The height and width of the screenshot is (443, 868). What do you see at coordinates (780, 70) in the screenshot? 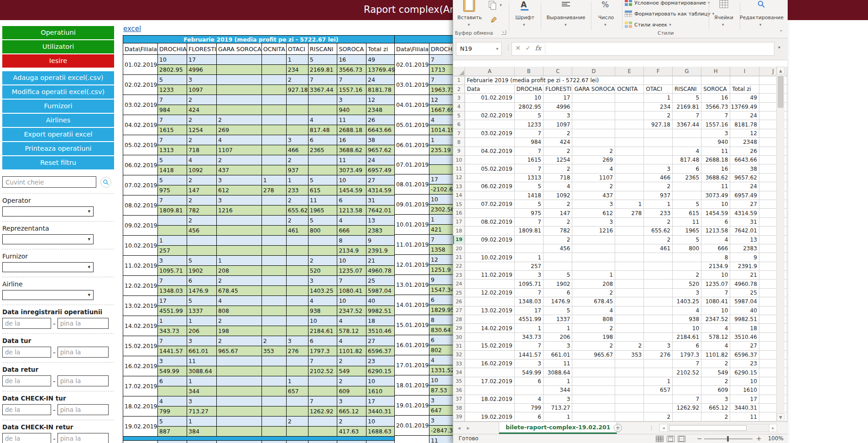
I see `scroll-up-icon: ▲` at bounding box center [780, 70].